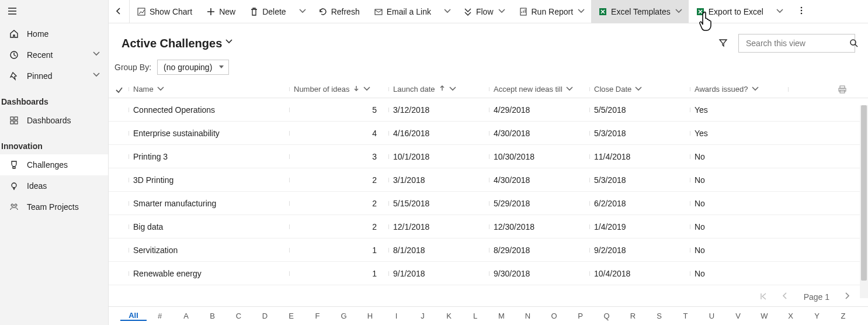  What do you see at coordinates (501, 316) in the screenshot?
I see `alpha-m: M` at bounding box center [501, 316].